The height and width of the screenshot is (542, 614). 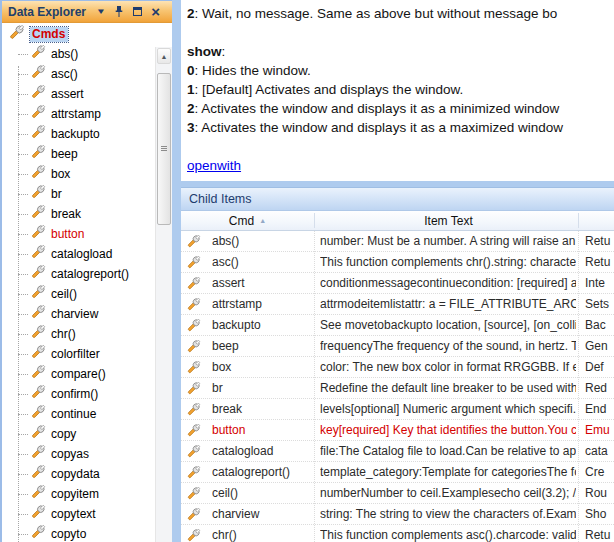 I want to click on tree-item-label: button, so click(x=68, y=234).